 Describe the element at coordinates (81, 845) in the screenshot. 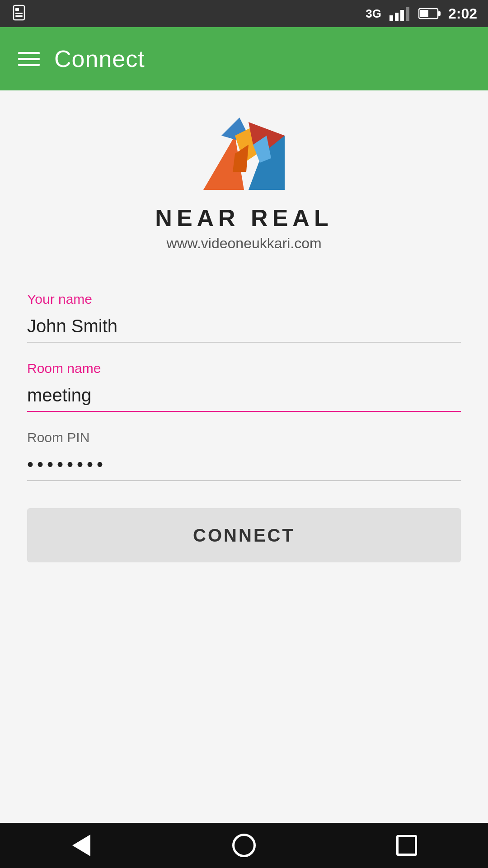

I see `back-nav-button` at that location.